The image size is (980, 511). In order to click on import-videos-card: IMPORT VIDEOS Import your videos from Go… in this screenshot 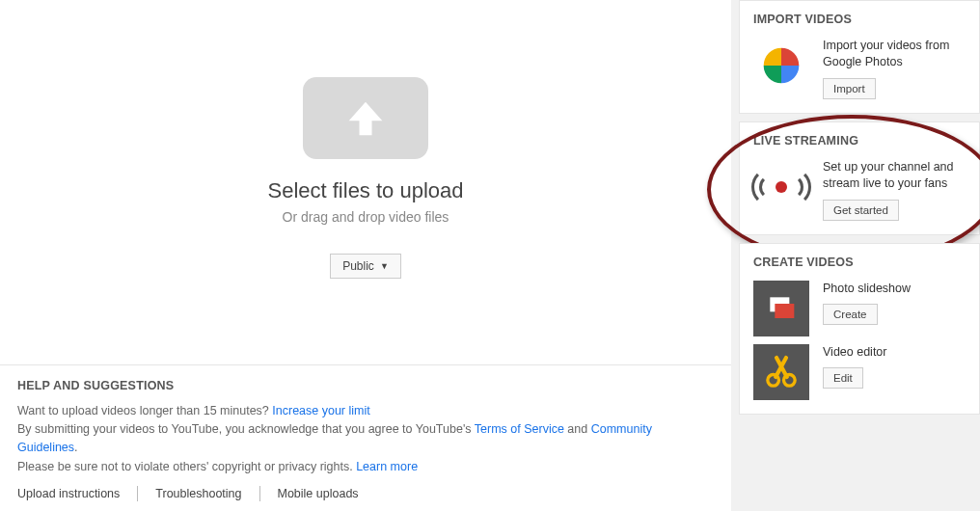, I will do `click(859, 57)`.